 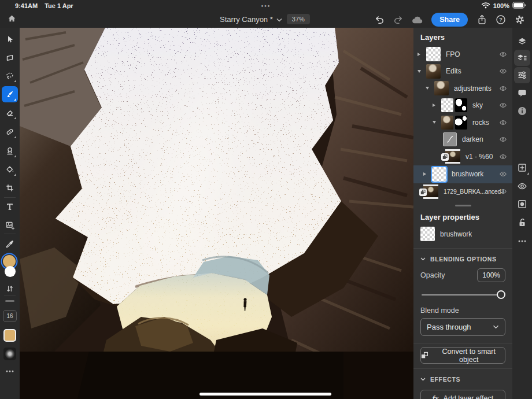 What do you see at coordinates (463, 72) in the screenshot?
I see `layer-row-edits: Edits` at bounding box center [463, 72].